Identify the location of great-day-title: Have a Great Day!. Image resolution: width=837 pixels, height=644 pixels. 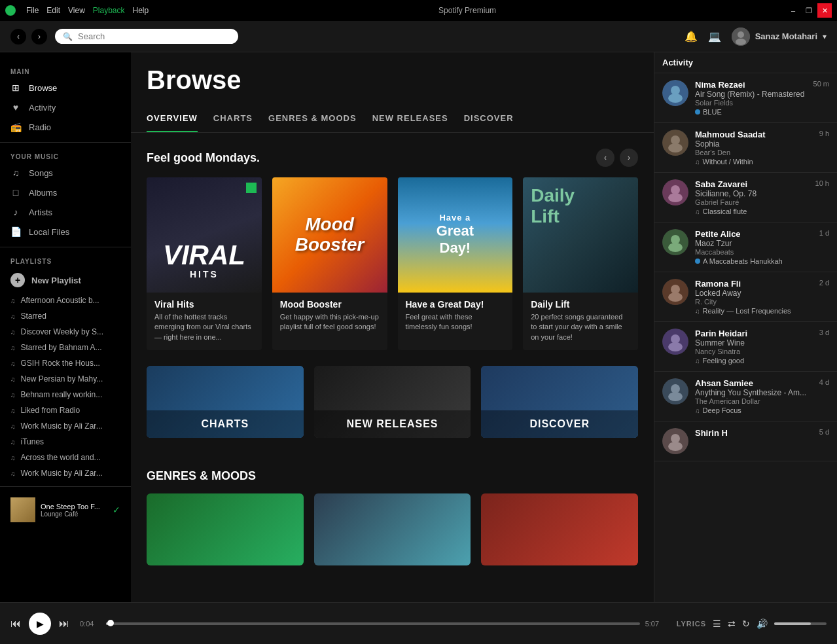
(455, 302).